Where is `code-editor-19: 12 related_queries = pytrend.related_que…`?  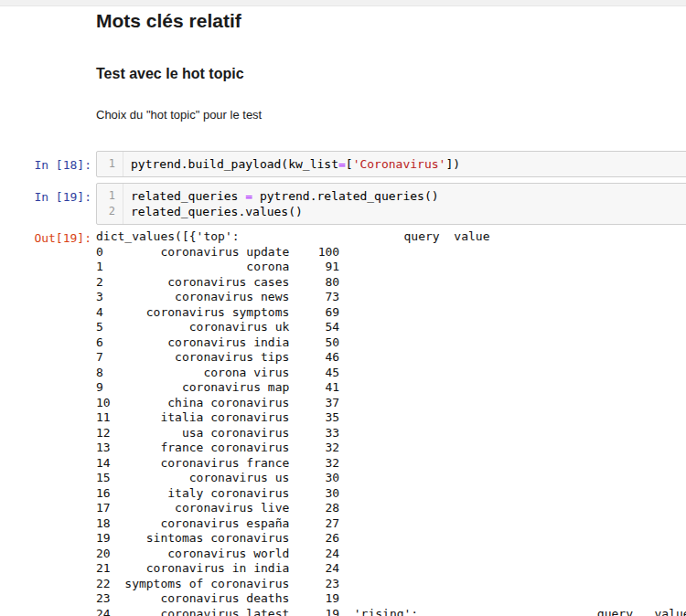
code-editor-19: 12 related_queries = pytrend.related_que… is located at coordinates (391, 204).